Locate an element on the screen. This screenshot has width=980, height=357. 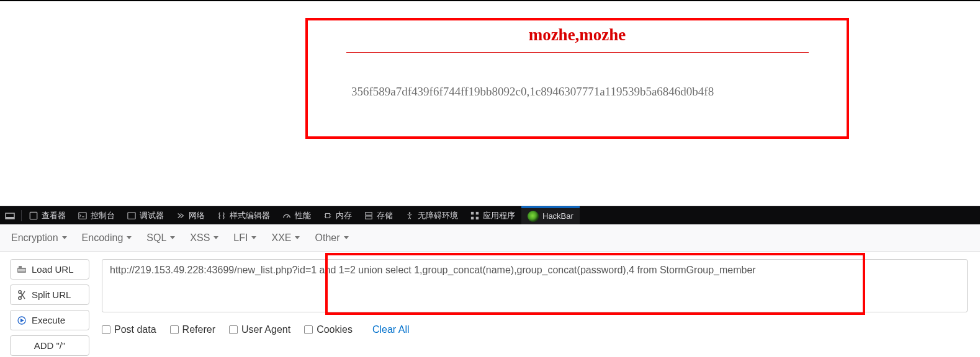
hackbar-menu-bar: Encryption Encoding SQL XSS LFI XXE Othe… is located at coordinates (490, 238).